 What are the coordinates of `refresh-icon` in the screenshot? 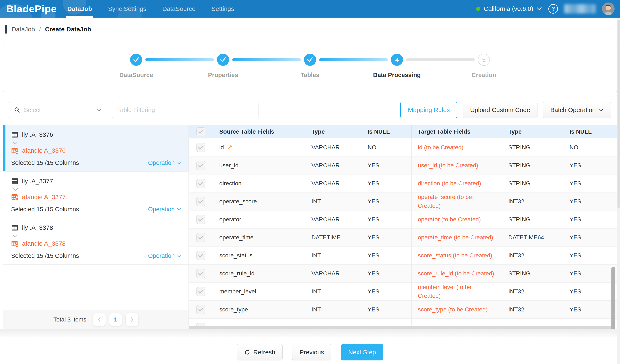 It's located at (247, 352).